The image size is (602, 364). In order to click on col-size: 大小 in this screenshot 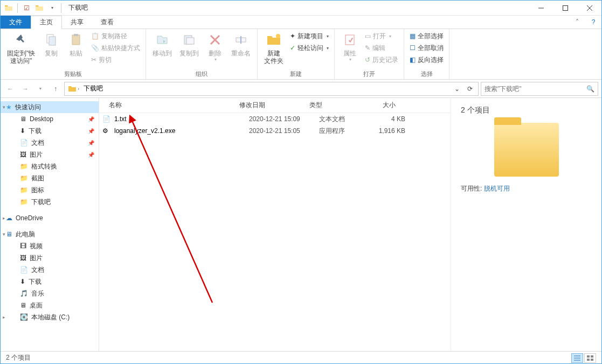, I will do `click(382, 106)`.